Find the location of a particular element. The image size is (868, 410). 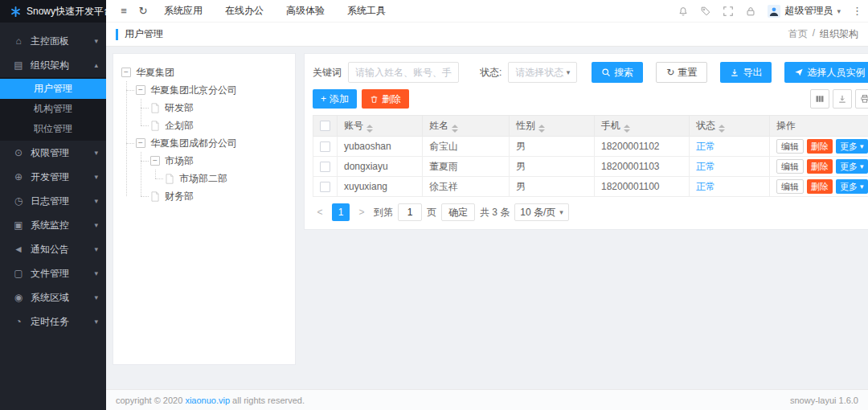

more-menu-icon: ⋮ is located at coordinates (856, 11).